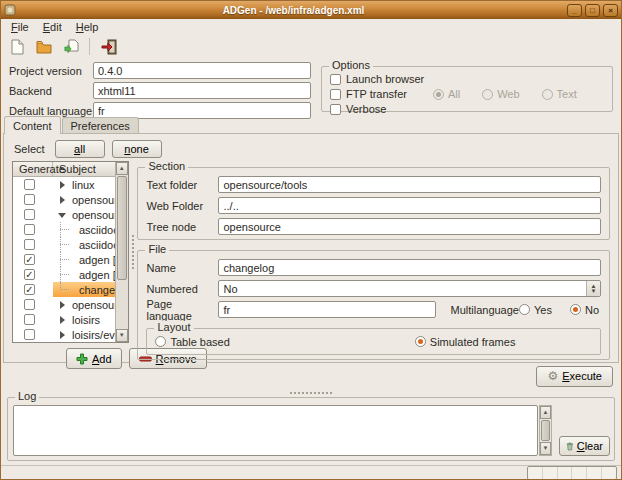 Image resolution: width=622 pixels, height=480 pixels. I want to click on subject-cell: linux, so click(84, 184).